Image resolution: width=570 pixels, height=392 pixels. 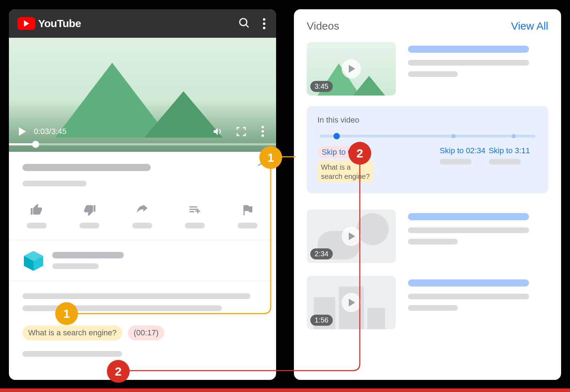 What do you see at coordinates (462, 151) in the screenshot?
I see `skip-link: Skip to 02:34` at bounding box center [462, 151].